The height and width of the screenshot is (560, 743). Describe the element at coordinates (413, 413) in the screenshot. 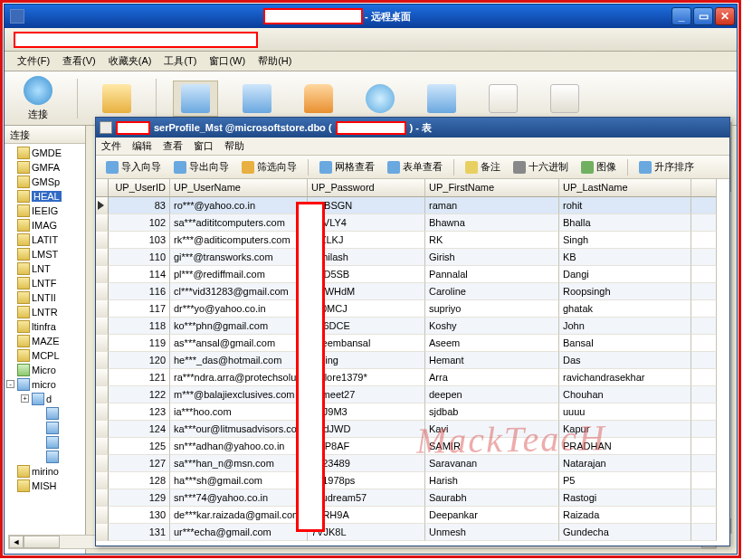

I see `table-row: 123ia***hoo.comdTJ9M3sjdbabuuuu` at that location.